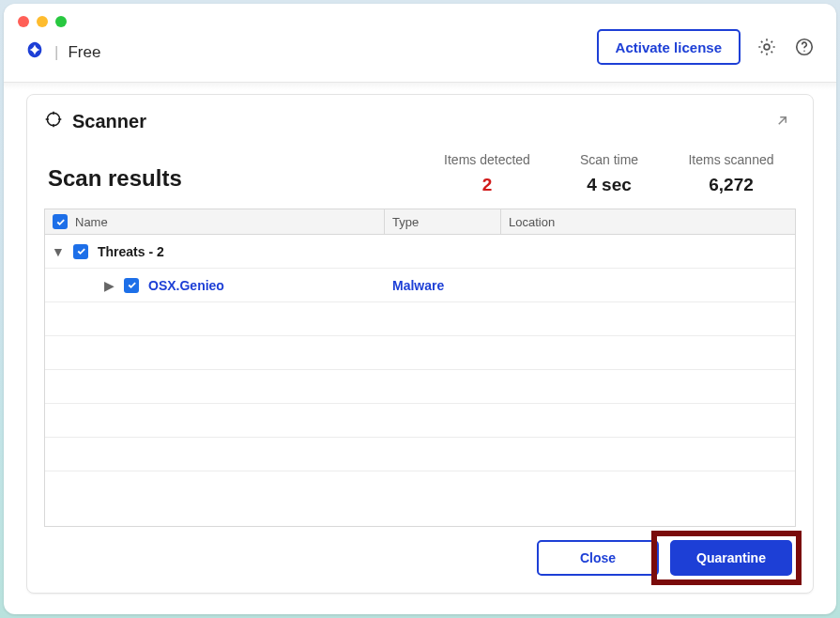 The height and width of the screenshot is (618, 840). I want to click on threat-name: OSX.Genieo, so click(186, 286).